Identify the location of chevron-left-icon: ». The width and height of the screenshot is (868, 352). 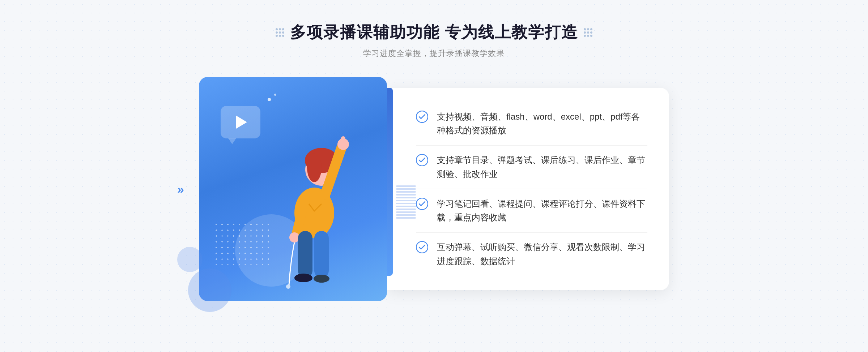
(181, 189).